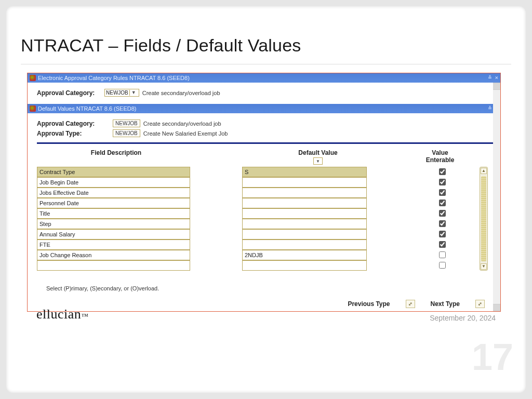  I want to click on header-section: Approval Category: NEWJOB ▼ Create secon…, so click(264, 94).